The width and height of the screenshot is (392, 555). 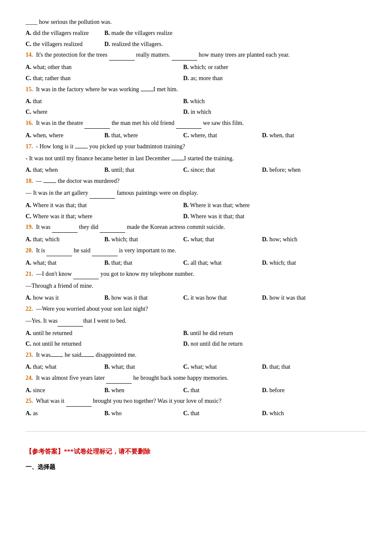 What do you see at coordinates (65, 263) in the screenshot?
I see `q20-opt-a: A. what; that` at bounding box center [65, 263].